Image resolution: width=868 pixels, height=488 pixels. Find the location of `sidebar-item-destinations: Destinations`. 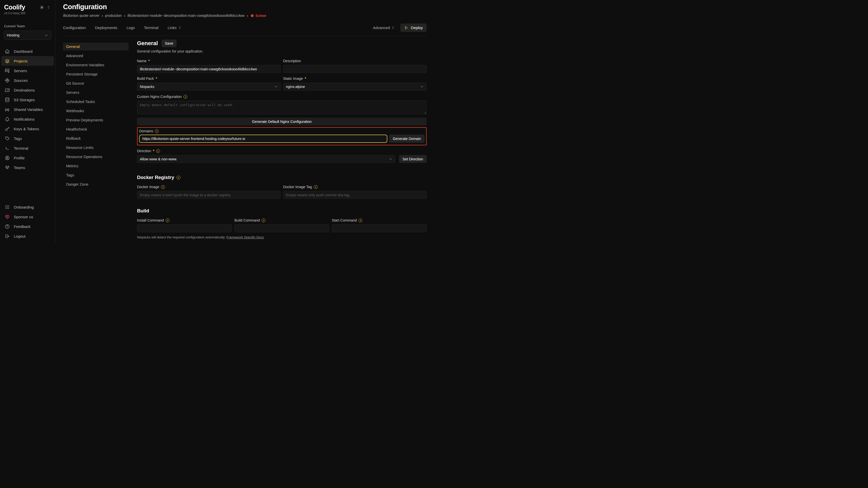

sidebar-item-destinations: Destinations is located at coordinates (28, 90).